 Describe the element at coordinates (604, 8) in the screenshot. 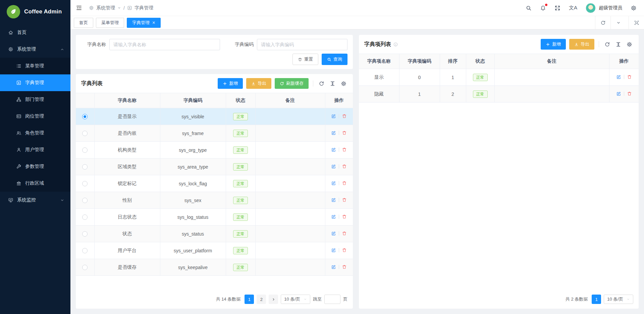

I see `user-chip: 超级管理员` at that location.